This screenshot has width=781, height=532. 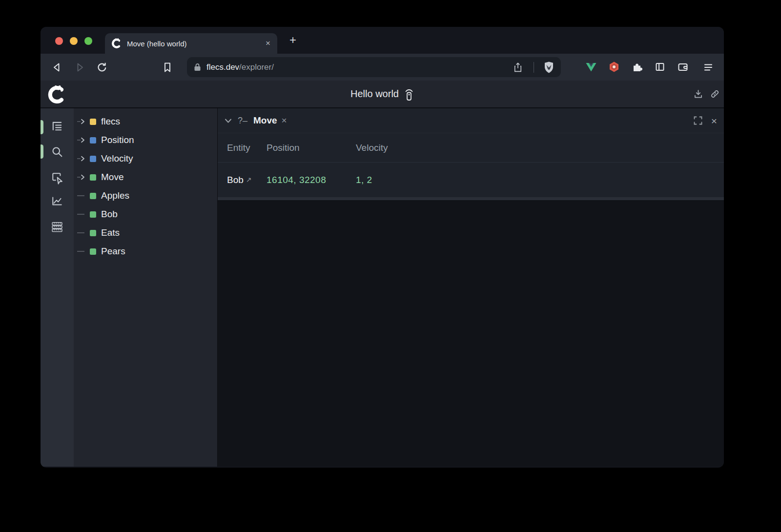 What do you see at coordinates (42, 127) in the screenshot?
I see `tree-active-indicator` at bounding box center [42, 127].